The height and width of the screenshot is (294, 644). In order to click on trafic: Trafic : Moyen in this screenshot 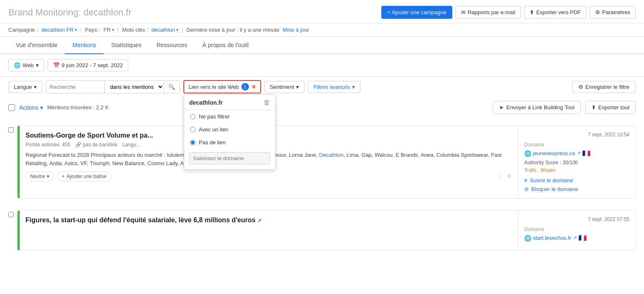, I will do `click(577, 170)`.